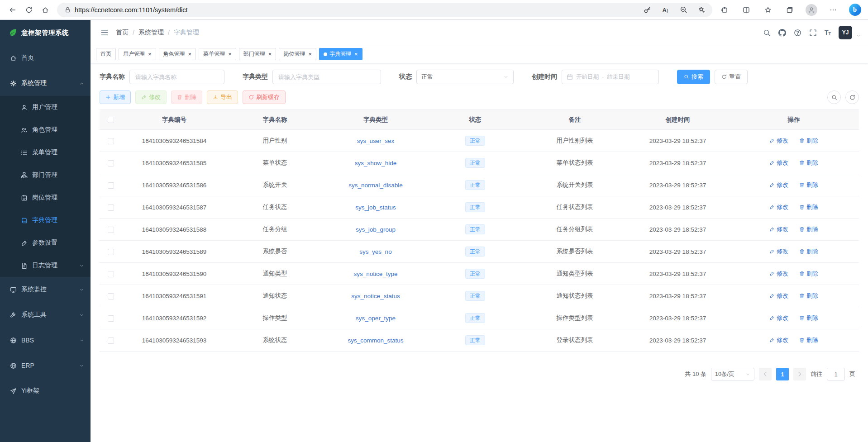 This screenshot has height=442, width=868. What do you see at coordinates (733, 374) in the screenshot?
I see `page-size-select: 10条/页` at bounding box center [733, 374].